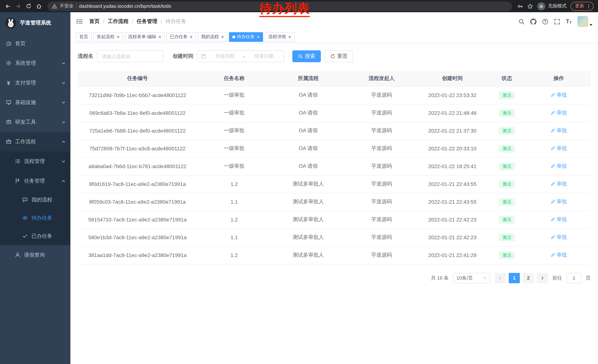  Describe the element at coordinates (530, 6) in the screenshot. I see `bookmark-star-icon` at that location.